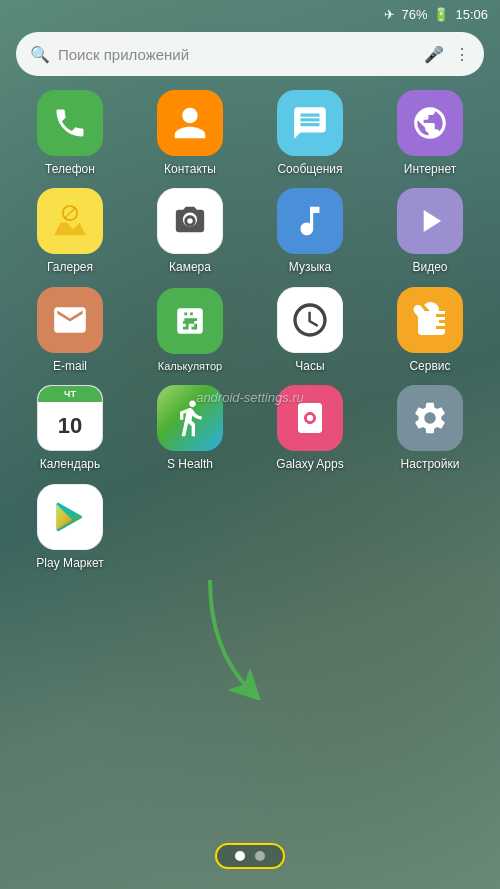  Describe the element at coordinates (430, 231) in the screenshot. I see `app-video: Видео` at that location.